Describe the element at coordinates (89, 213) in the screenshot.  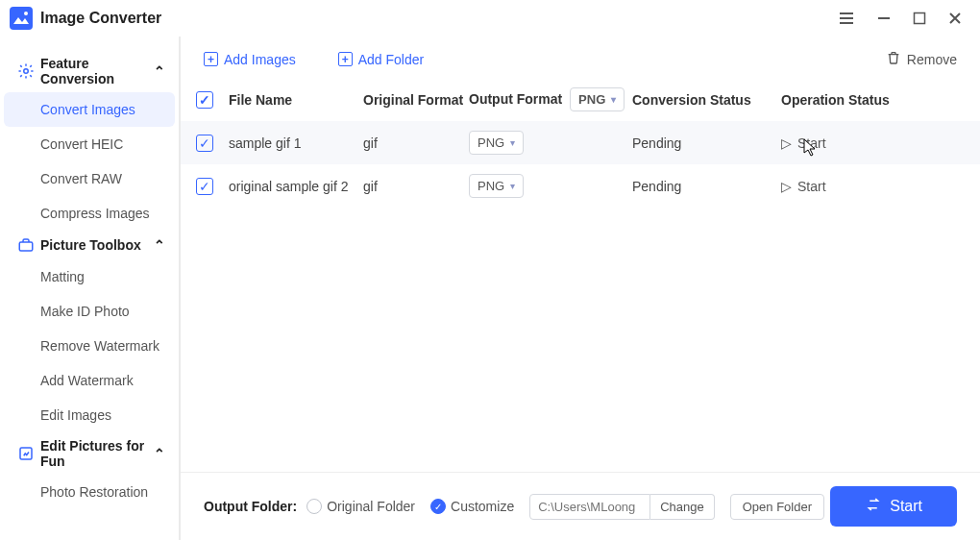
I see `sidebar-item-compress-images: Compress Images` at that location.